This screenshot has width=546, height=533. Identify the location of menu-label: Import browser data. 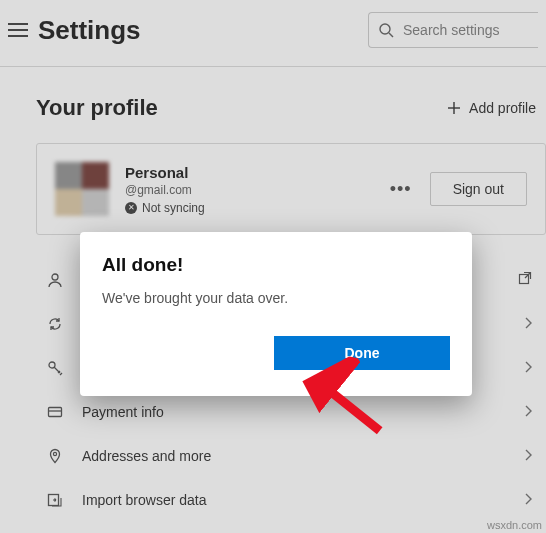
(144, 500).